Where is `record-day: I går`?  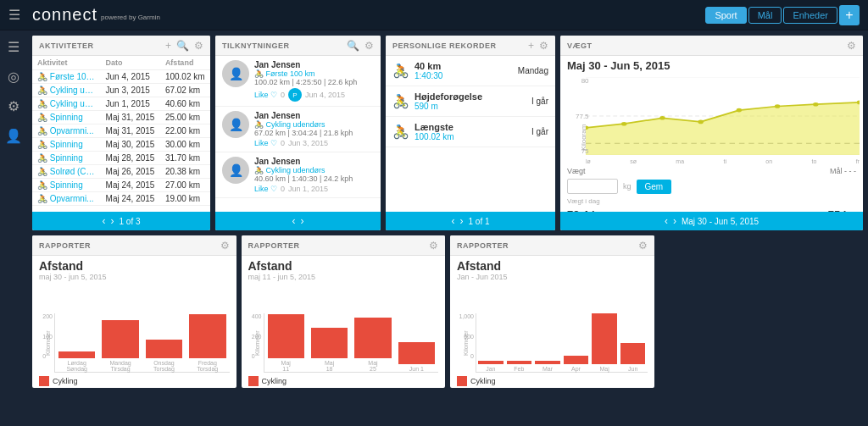
record-day: I går is located at coordinates (540, 102).